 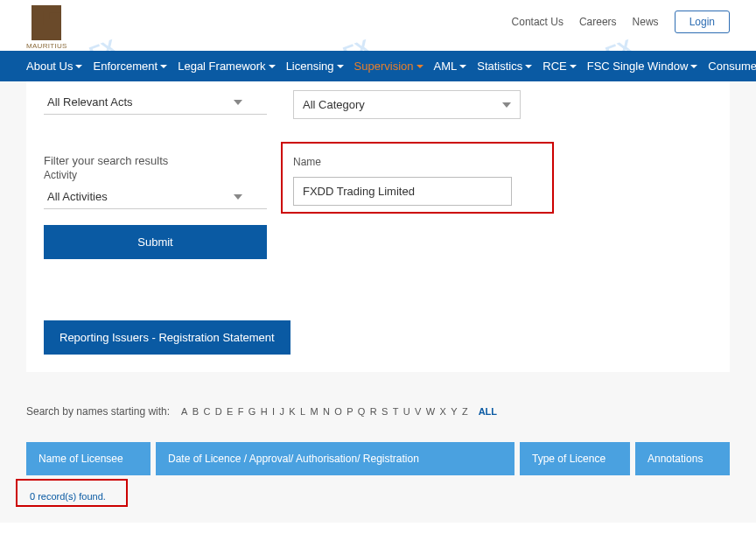 What do you see at coordinates (443, 411) in the screenshot?
I see `alpha-letter-x: X` at bounding box center [443, 411].